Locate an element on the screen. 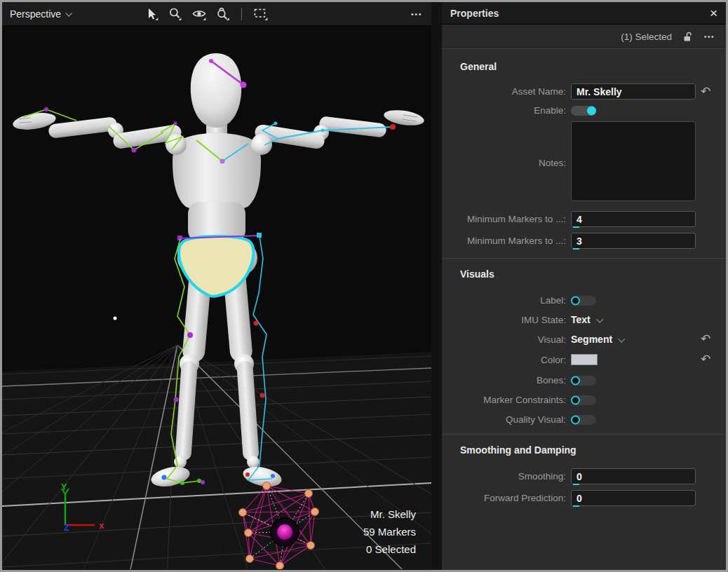  panel-menu-button: ••• is located at coordinates (710, 36).